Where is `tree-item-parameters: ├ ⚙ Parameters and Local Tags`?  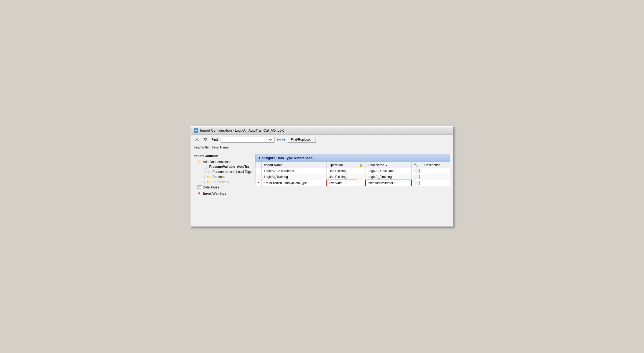 tree-item-parameters: ├ ⚙ Parameters and Local Tags is located at coordinates (223, 172).